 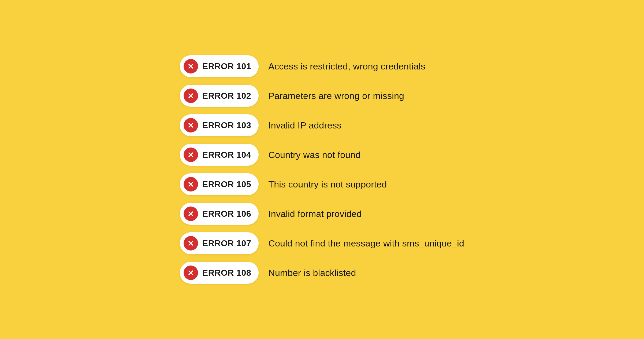 What do you see at coordinates (227, 185) in the screenshot?
I see `error-code: ERROR 105` at bounding box center [227, 185].